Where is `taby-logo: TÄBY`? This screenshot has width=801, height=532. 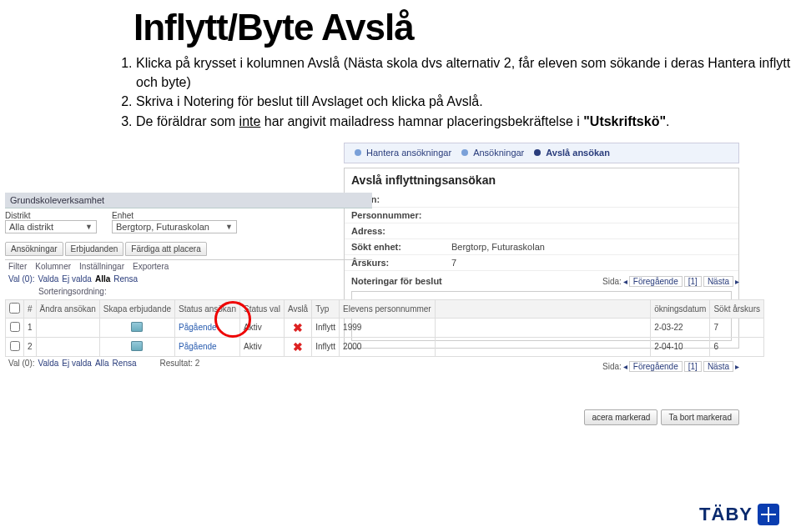
taby-logo: TÄBY is located at coordinates (739, 514).